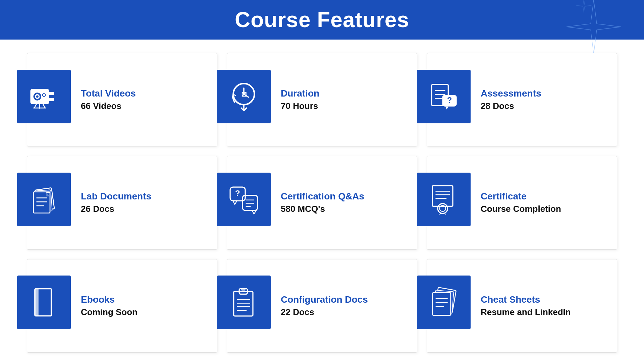 Image resolution: width=644 pixels, height=362 pixels. What do you see at coordinates (322, 20) in the screenshot?
I see `page-header: Course Features` at bounding box center [322, 20].